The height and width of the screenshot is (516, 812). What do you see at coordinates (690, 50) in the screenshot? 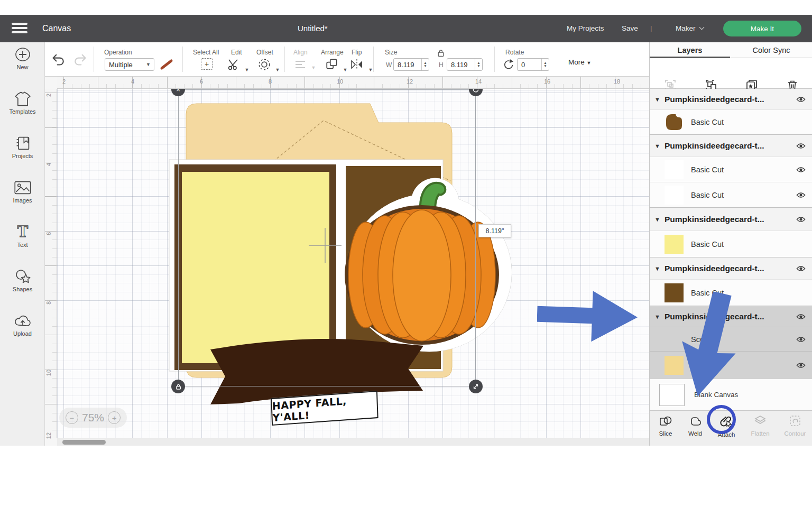
I see `tab-layers: Layers` at bounding box center [690, 50].